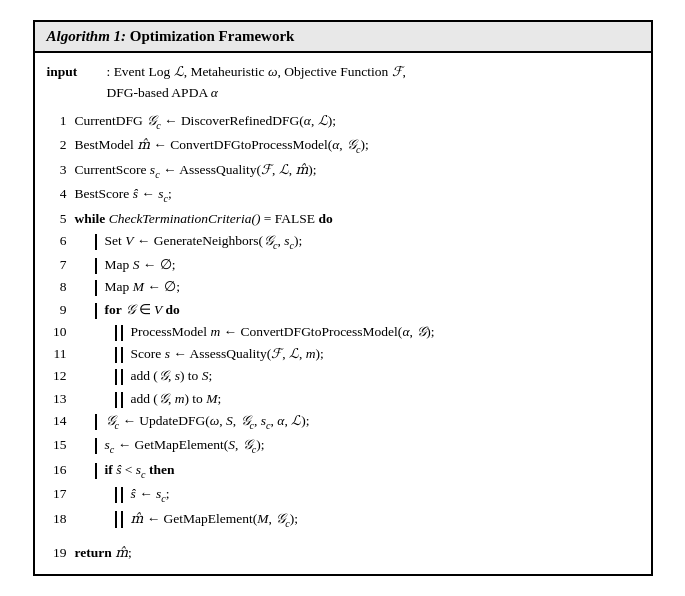 This screenshot has width=685, height=596. What do you see at coordinates (343, 171) in the screenshot?
I see `line-3: 3 CurrentScore sc ← AssessQuality(ℱ, ℒ, …` at bounding box center [343, 171].